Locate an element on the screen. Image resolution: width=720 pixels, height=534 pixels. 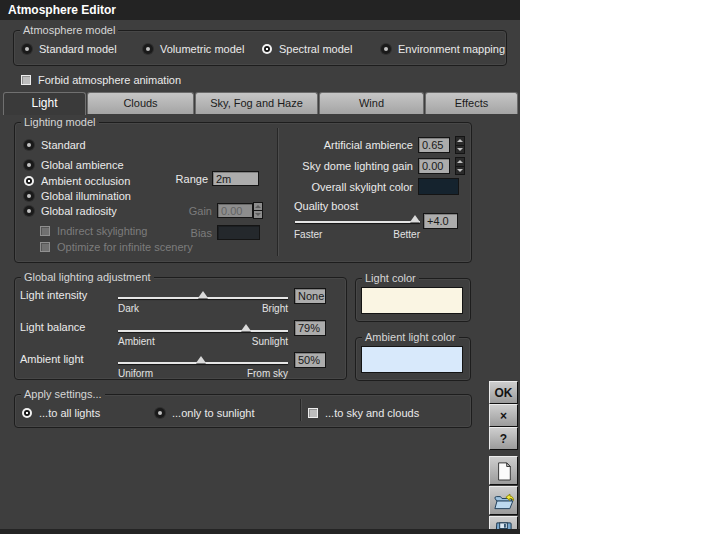
open-file-icon is located at coordinates (504, 501).